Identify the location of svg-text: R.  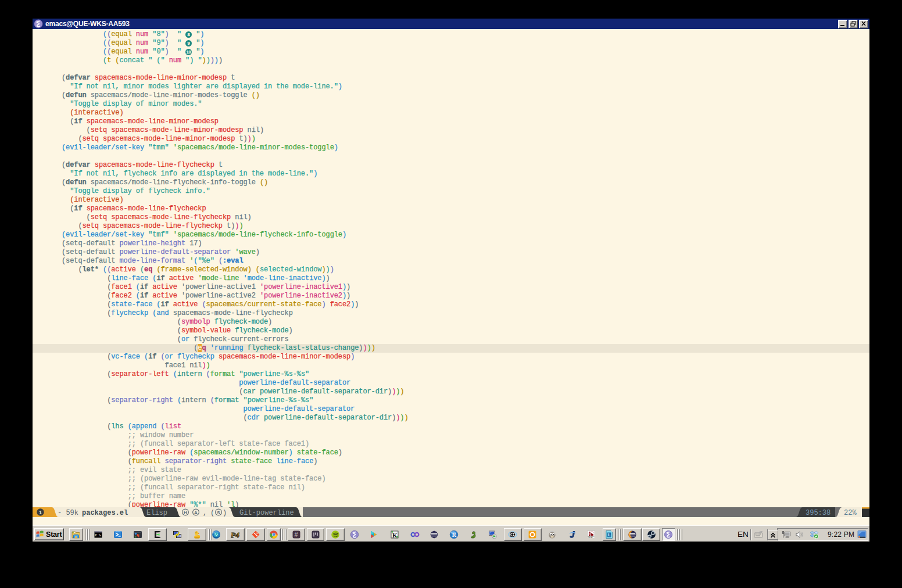
(454, 535).